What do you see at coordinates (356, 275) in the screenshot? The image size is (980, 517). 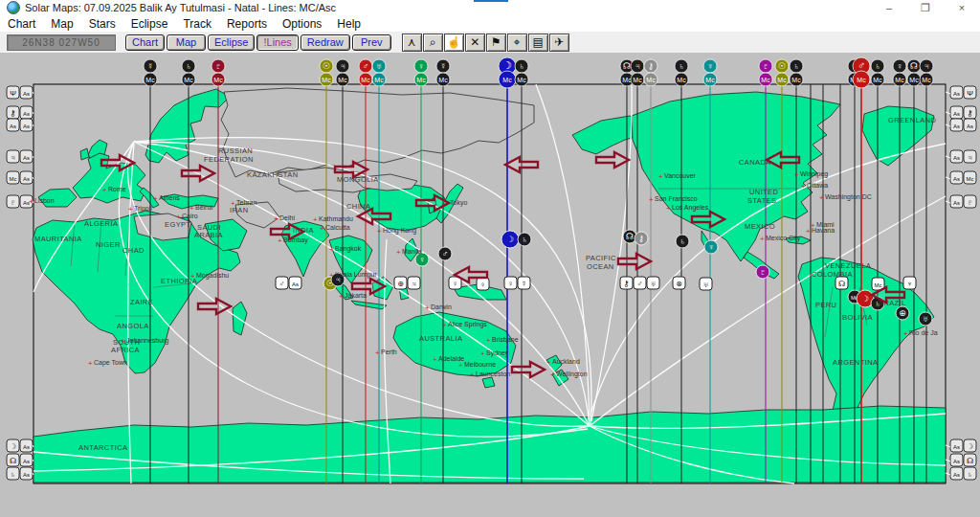 I see `city-label: Kuala Lumpur` at bounding box center [356, 275].